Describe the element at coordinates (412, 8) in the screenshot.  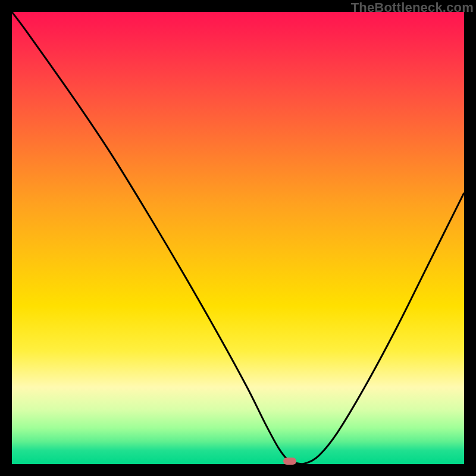
I see `watermark-text: TheBottleneck.com` at that location.